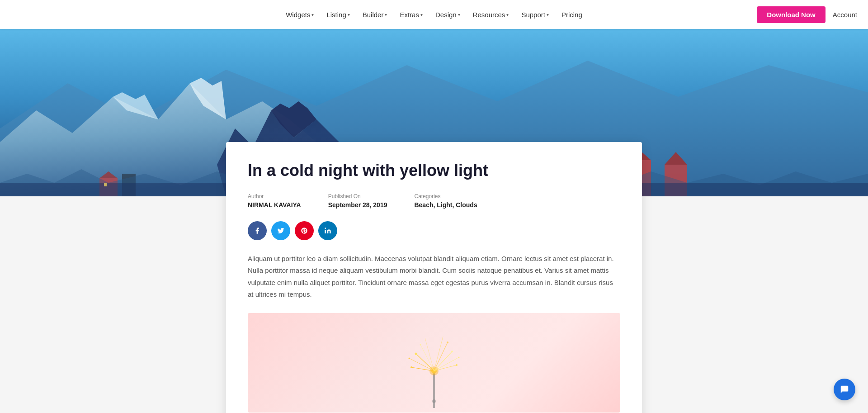 This screenshot has height=413, width=868. Describe the element at coordinates (491, 14) in the screenshot. I see `nav-item-resources: Resources ▾` at that location.